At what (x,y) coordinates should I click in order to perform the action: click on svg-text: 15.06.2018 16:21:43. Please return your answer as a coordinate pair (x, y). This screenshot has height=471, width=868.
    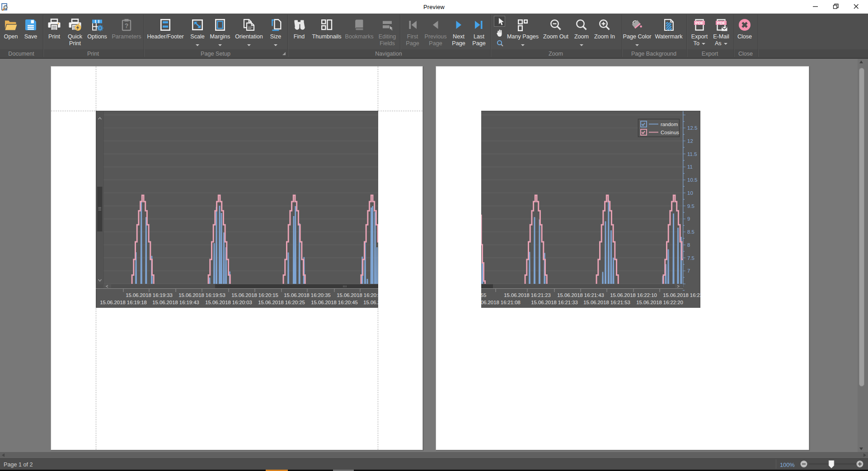
    Looking at the image, I should click on (581, 295).